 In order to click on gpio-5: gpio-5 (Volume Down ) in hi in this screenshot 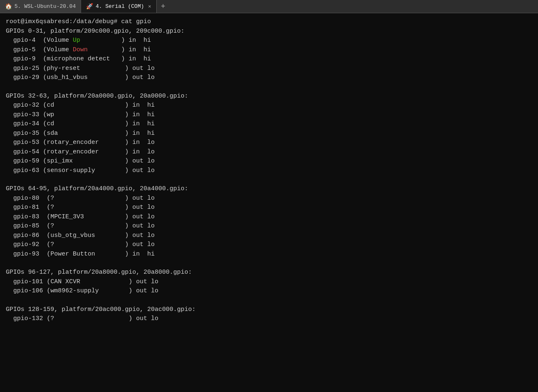, I will do `click(269, 50)`.